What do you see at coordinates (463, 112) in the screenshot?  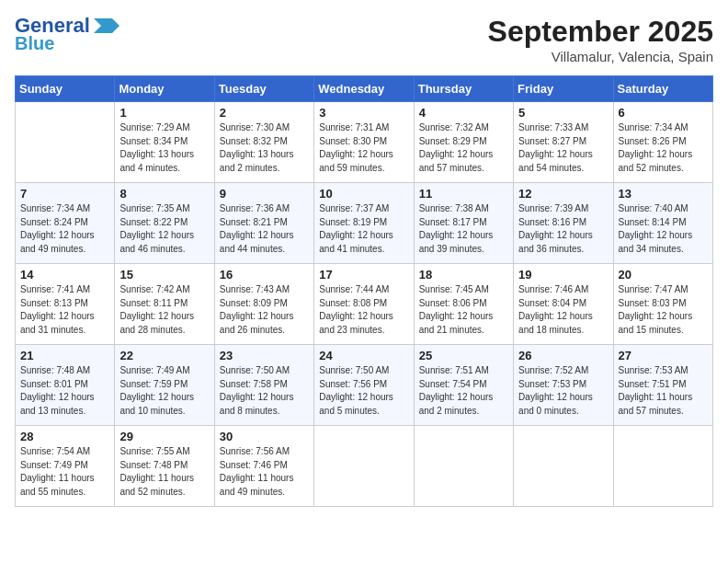 I see `day-number: 4` at bounding box center [463, 112].